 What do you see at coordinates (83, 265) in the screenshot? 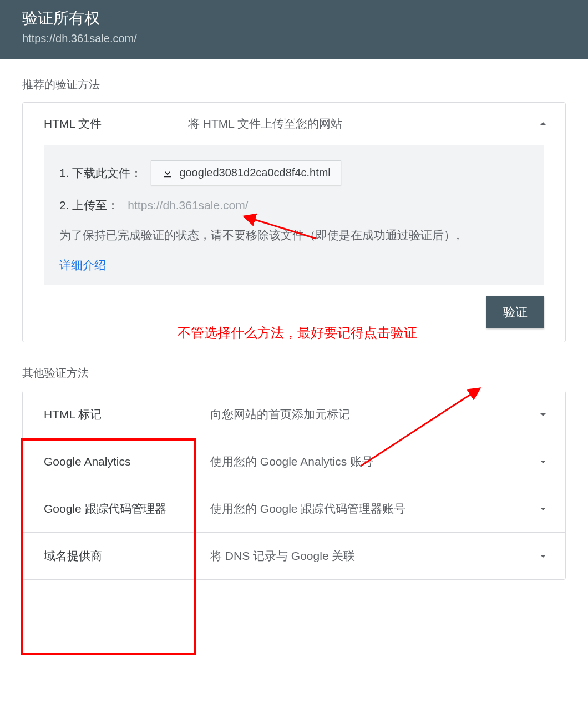
I see `learn-more-link: 详细介绍` at bounding box center [83, 265].